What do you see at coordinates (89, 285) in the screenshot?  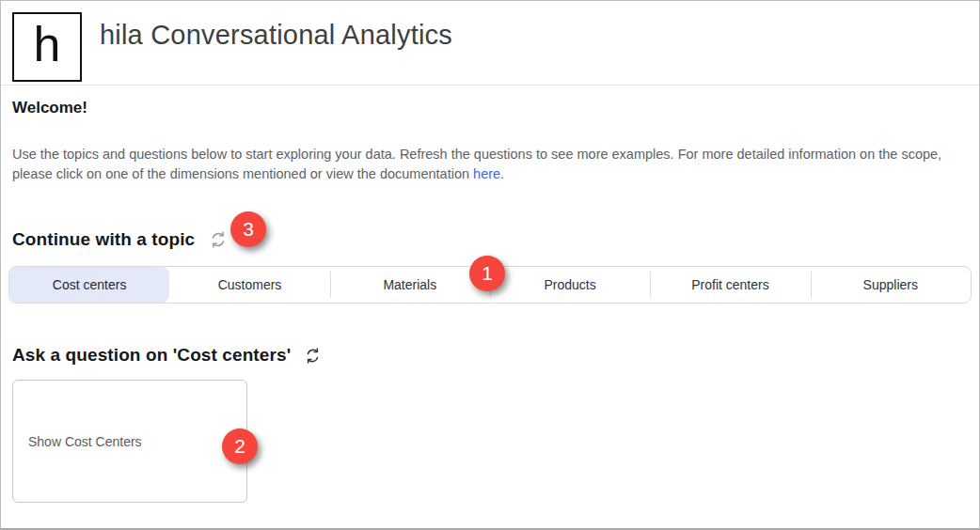 I see `tab-cost-centers: Cost centers` at bounding box center [89, 285].